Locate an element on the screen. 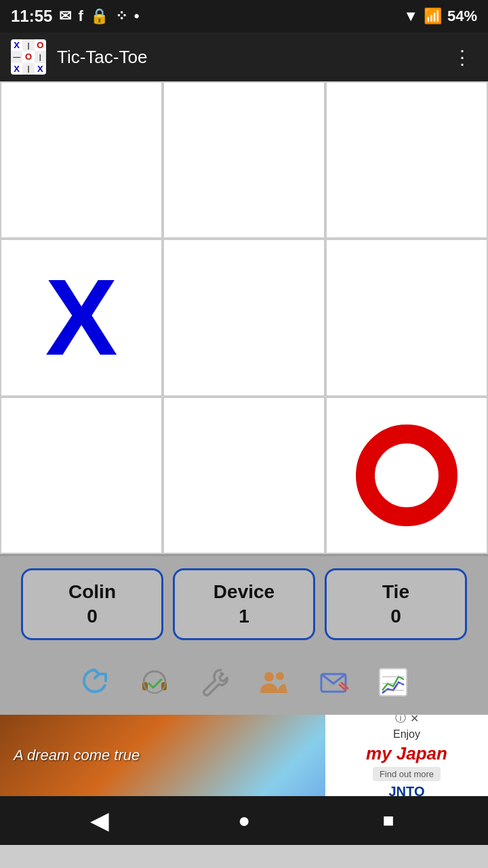  gmail-icon: ✉ is located at coordinates (65, 16).